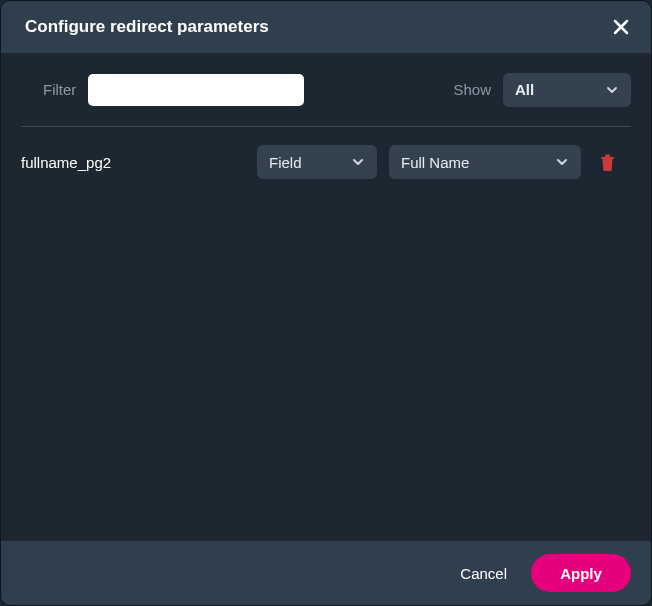 The image size is (652, 606). What do you see at coordinates (133, 162) in the screenshot?
I see `param-name: fullname_pg2` at bounding box center [133, 162].